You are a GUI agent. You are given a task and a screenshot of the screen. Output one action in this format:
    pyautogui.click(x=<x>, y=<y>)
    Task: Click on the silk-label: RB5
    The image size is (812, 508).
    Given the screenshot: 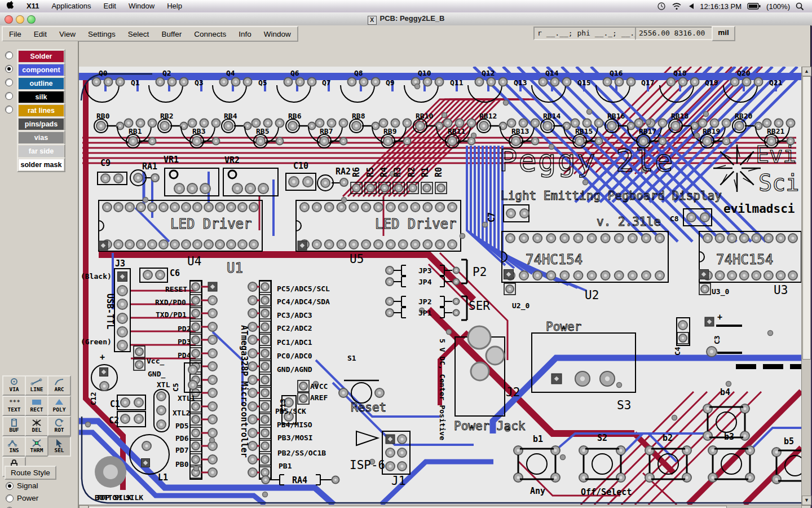 What is the action you would take?
    pyautogui.click(x=263, y=131)
    